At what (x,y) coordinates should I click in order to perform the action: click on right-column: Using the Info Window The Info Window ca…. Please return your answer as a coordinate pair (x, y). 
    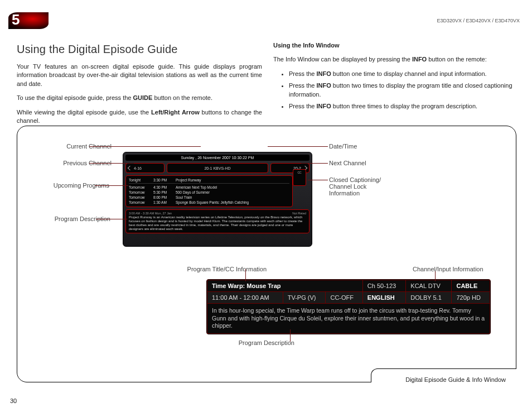
    Looking at the image, I should click on (396, 79).